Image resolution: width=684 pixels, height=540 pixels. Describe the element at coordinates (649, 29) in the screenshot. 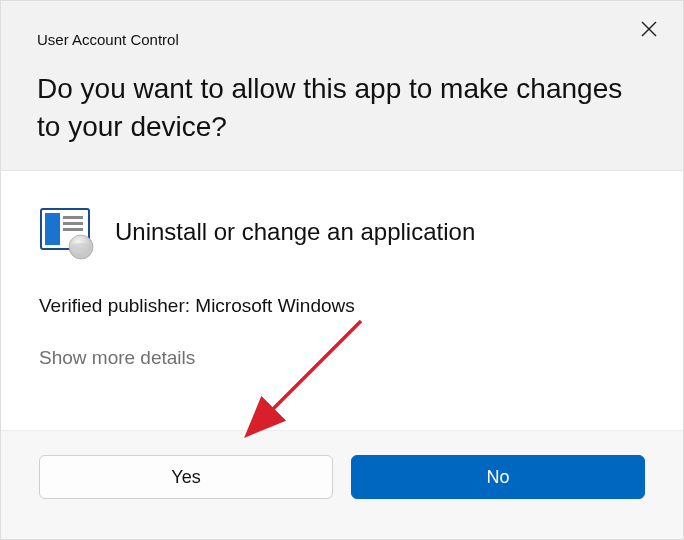

I see `close-icon` at that location.